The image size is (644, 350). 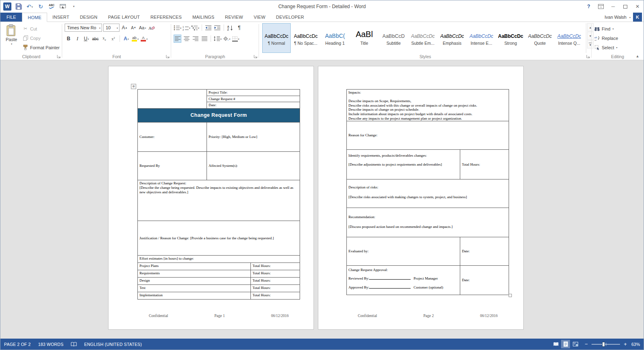 What do you see at coordinates (219, 115) in the screenshot?
I see `form-title-banner: Change Request Form` at bounding box center [219, 115].